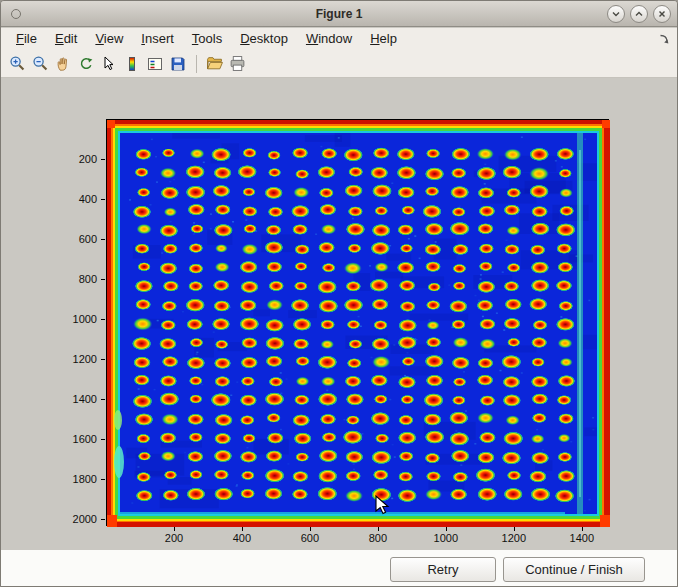  What do you see at coordinates (329, 39) in the screenshot?
I see `menu-window: Window` at bounding box center [329, 39].